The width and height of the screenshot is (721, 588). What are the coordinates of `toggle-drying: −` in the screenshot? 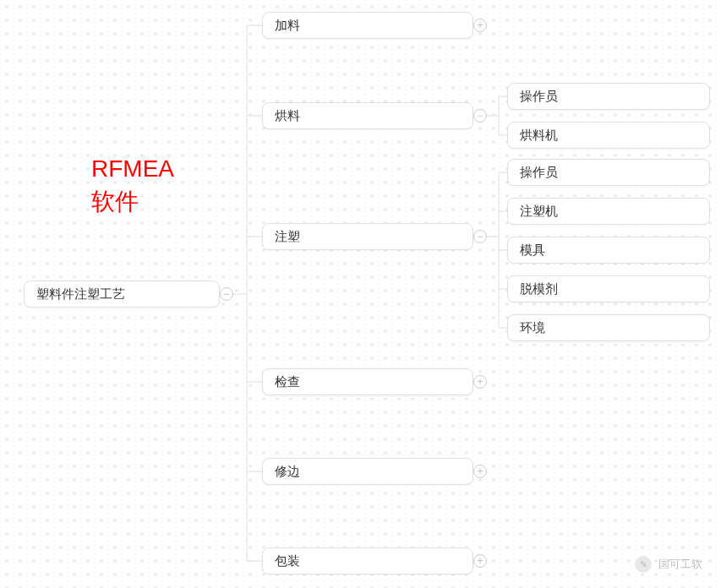 It's located at (480, 116).